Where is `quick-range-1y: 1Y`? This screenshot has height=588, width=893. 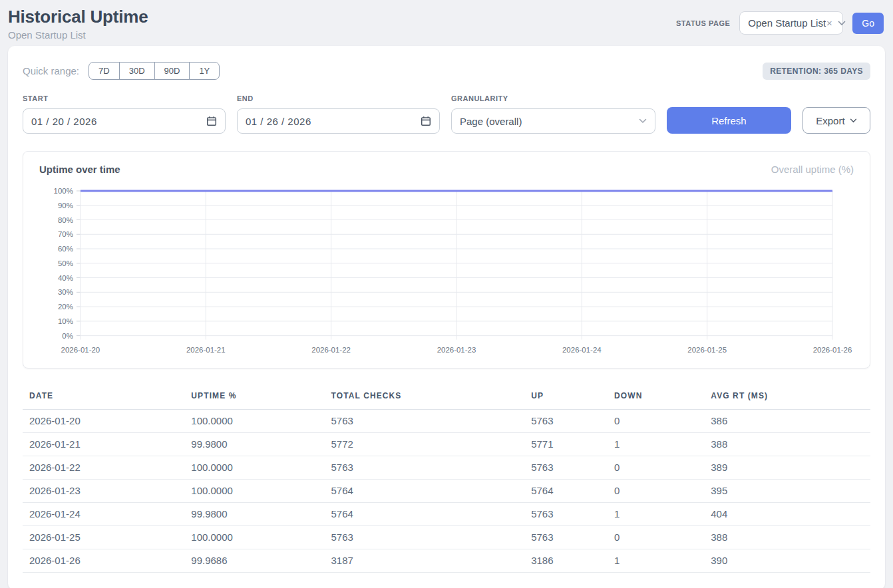 quick-range-1y: 1Y is located at coordinates (204, 71).